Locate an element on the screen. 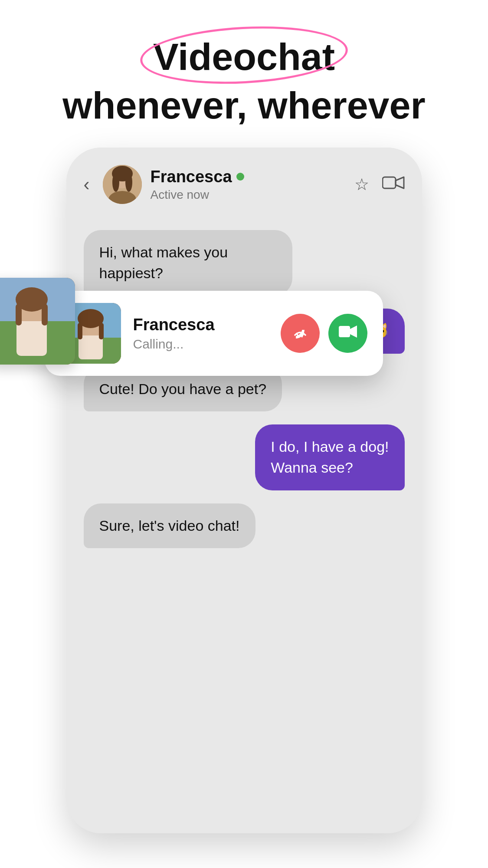 This screenshot has width=488, height=868. message-4: I do, I have a dog!Wanna see? is located at coordinates (330, 457).